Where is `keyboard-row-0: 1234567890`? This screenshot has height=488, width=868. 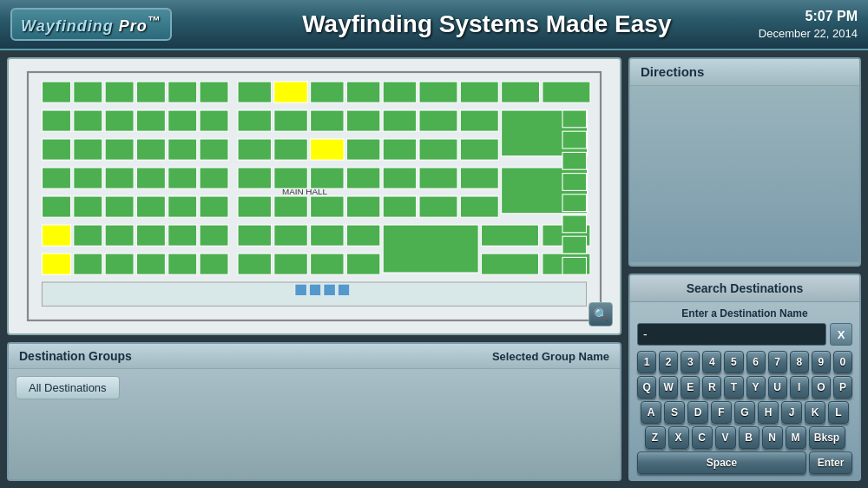 keyboard-row-0: 1234567890 is located at coordinates (745, 362).